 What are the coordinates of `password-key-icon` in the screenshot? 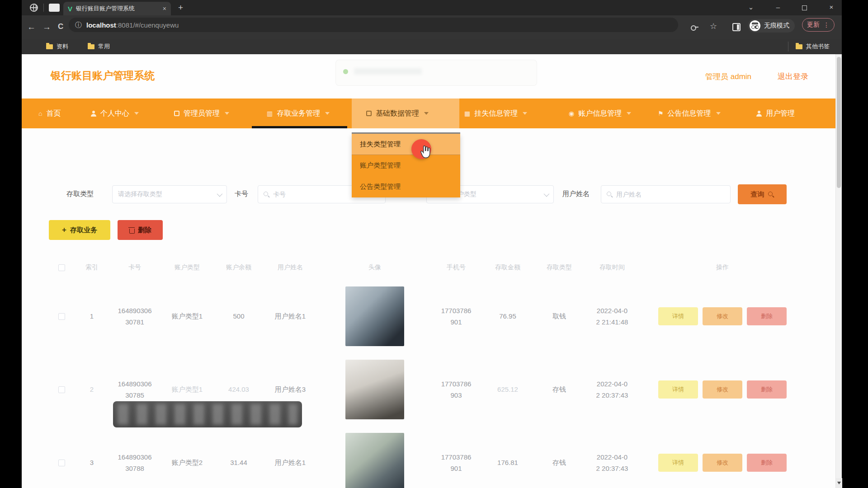 It's located at (694, 27).